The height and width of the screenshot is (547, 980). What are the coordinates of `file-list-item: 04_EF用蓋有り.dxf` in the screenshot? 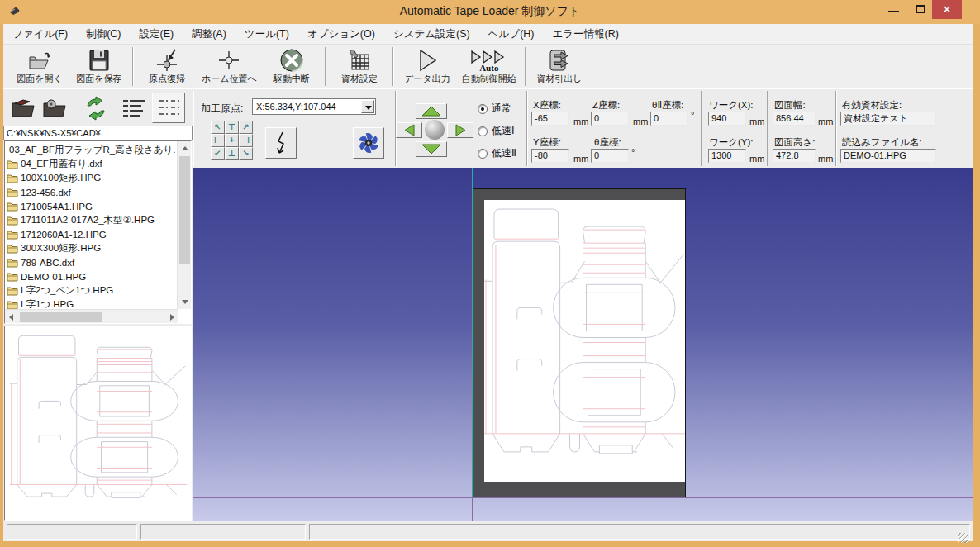 It's located at (91, 164).